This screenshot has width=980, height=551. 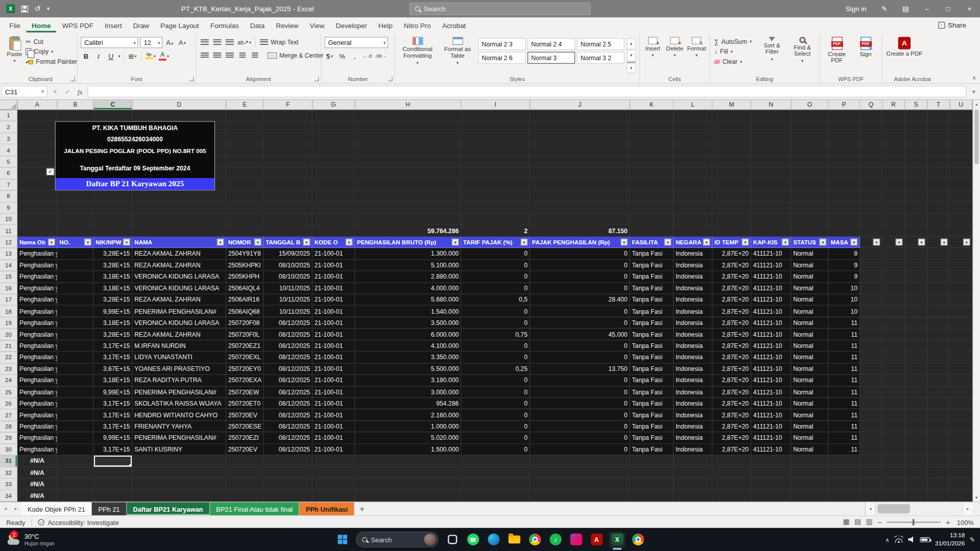 What do you see at coordinates (408, 243) in the screenshot?
I see `cell-H12: PENGHASILAN BRUTO (Rp)▾` at bounding box center [408, 243].